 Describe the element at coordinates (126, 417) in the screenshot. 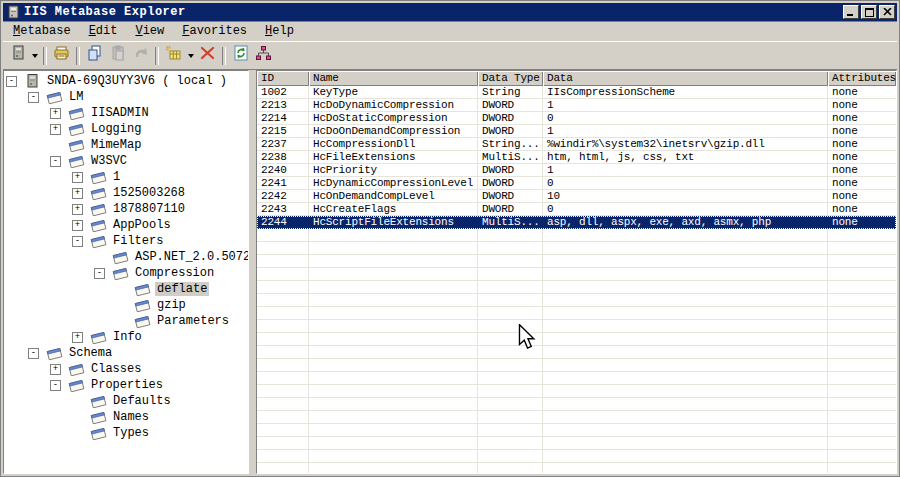

I see `tree-item: Names` at that location.